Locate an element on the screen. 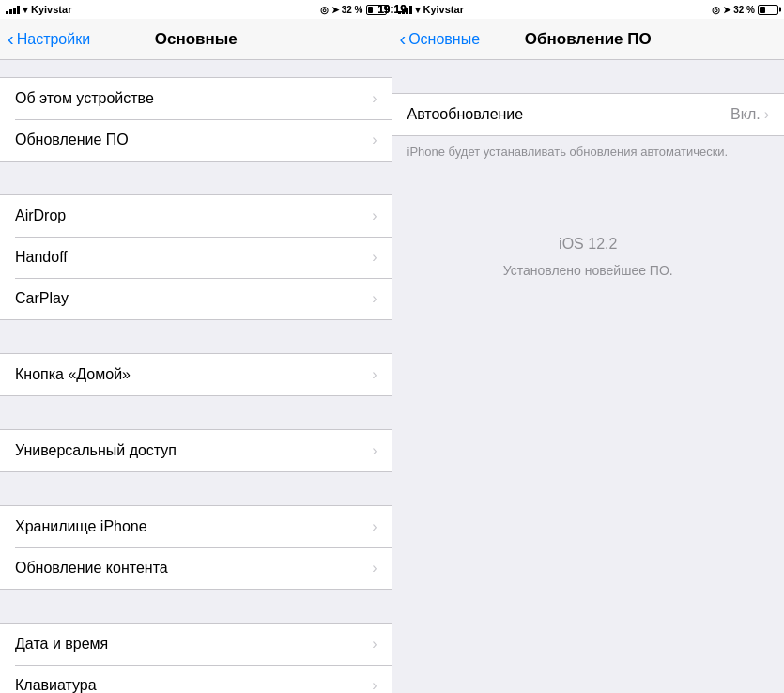  right-status-right: ◎ ➤ 32 % is located at coordinates (746, 9).